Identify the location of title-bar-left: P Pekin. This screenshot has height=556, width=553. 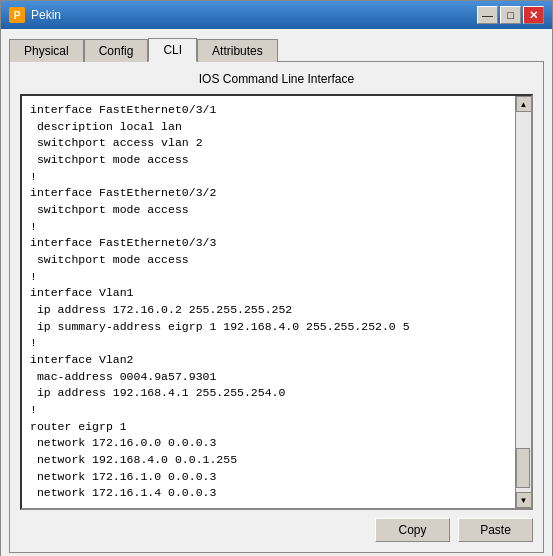
(35, 15).